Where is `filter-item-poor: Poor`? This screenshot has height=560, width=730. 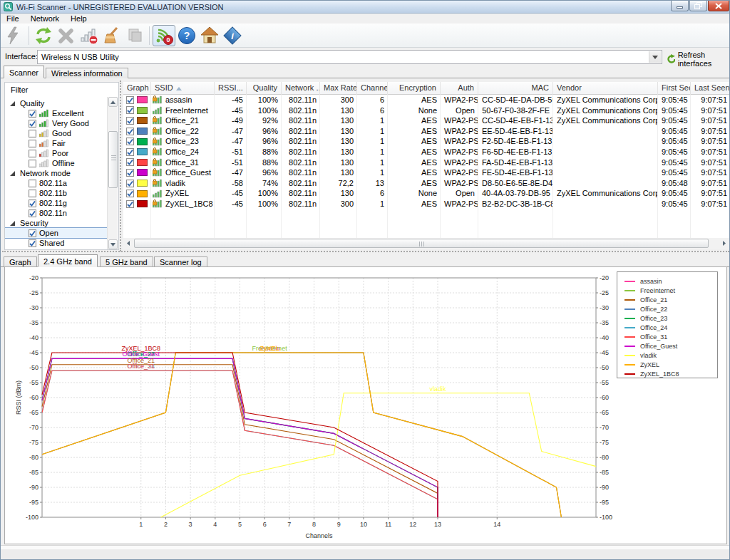
filter-item-poor: Poor is located at coordinates (57, 153).